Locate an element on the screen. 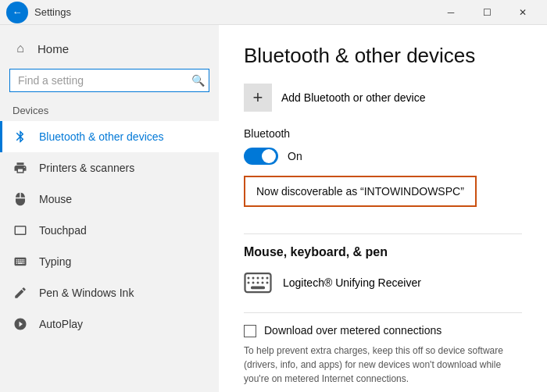  close-button: ✕ is located at coordinates (523, 12).